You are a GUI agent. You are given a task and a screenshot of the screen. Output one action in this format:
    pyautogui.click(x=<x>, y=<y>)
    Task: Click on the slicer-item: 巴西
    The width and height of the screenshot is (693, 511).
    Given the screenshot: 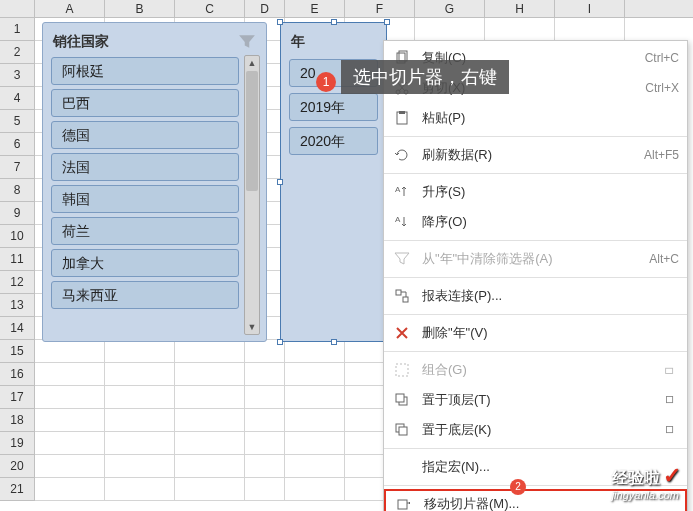 What is the action you would take?
    pyautogui.click(x=145, y=103)
    